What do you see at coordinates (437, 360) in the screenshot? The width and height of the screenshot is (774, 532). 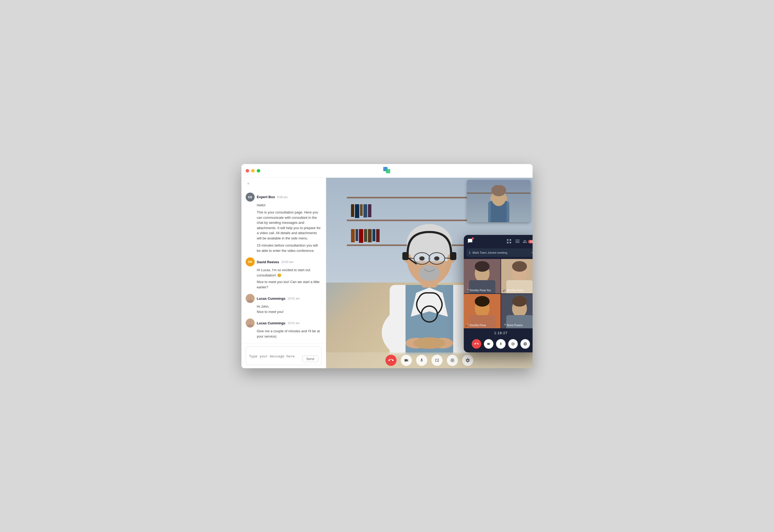 I see `screen-share-icon` at bounding box center [437, 360].